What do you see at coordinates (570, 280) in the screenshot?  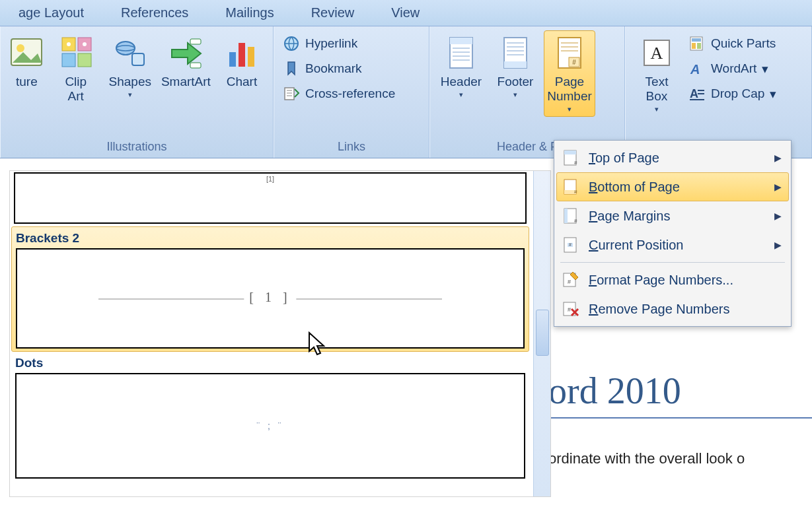 I see `format-icon: #` at bounding box center [570, 280].